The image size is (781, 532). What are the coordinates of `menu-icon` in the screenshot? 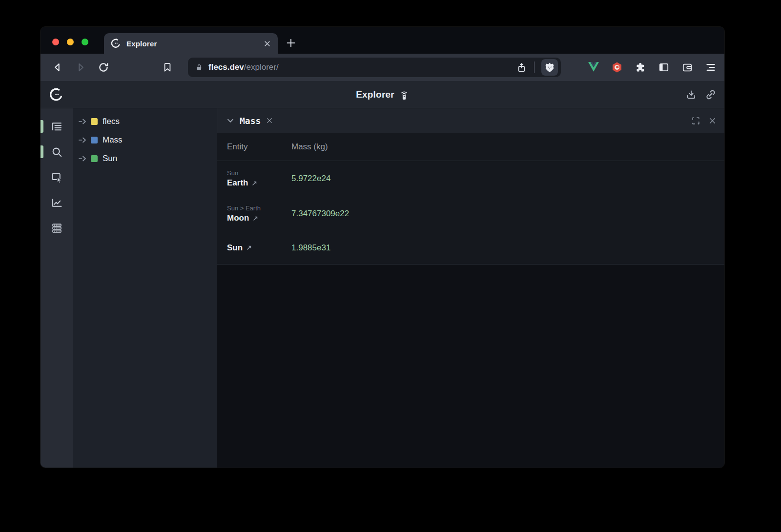 It's located at (711, 67).